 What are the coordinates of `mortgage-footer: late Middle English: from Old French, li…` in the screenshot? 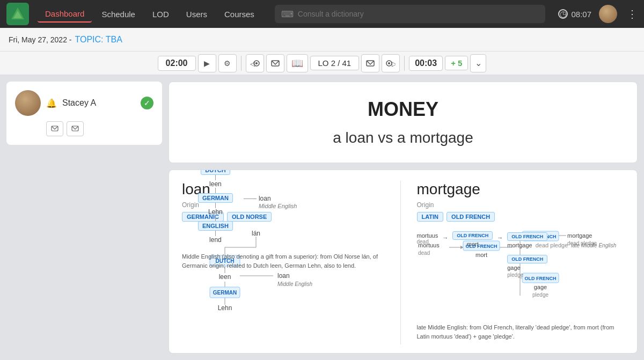 It's located at (521, 332).